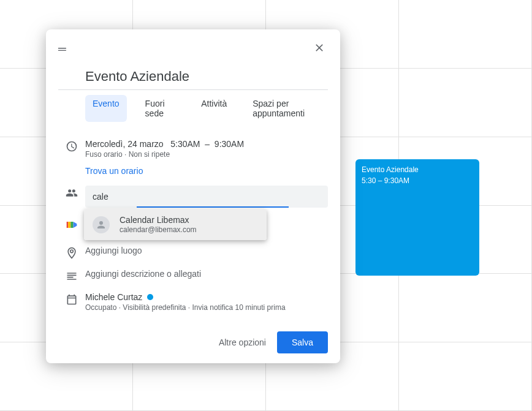 The height and width of the screenshot is (411, 532). I want to click on person-icon, so click(101, 225).